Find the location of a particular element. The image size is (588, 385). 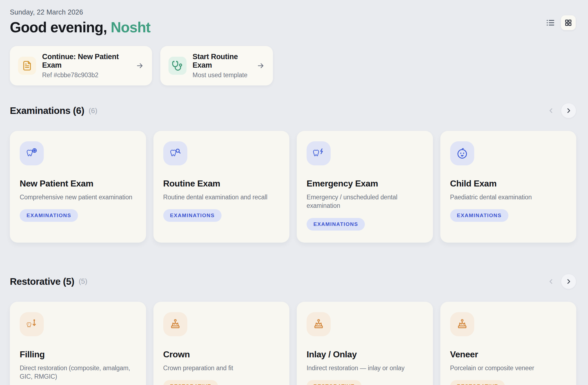

stethoscope-icon is located at coordinates (177, 66).